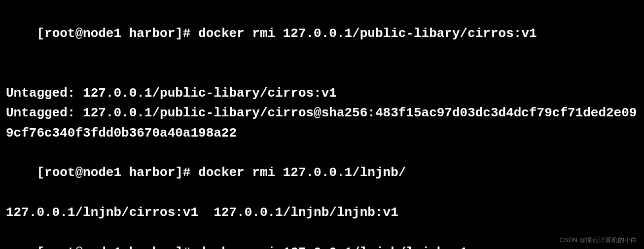  What do you see at coordinates (368, 34) in the screenshot?
I see `command-text: docker rmi 127.0.0.1/public-libary/cirro…` at bounding box center [368, 34].